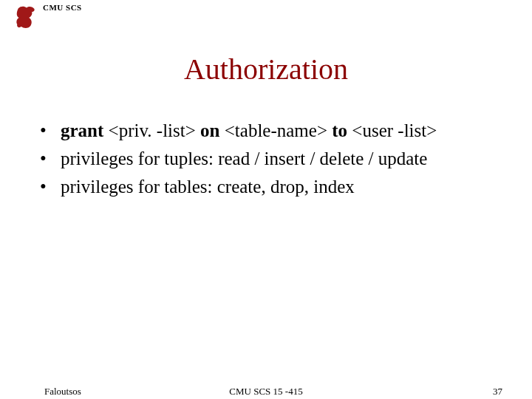  I want to click on footer-course: CMU SCS 15 -415, so click(266, 392).